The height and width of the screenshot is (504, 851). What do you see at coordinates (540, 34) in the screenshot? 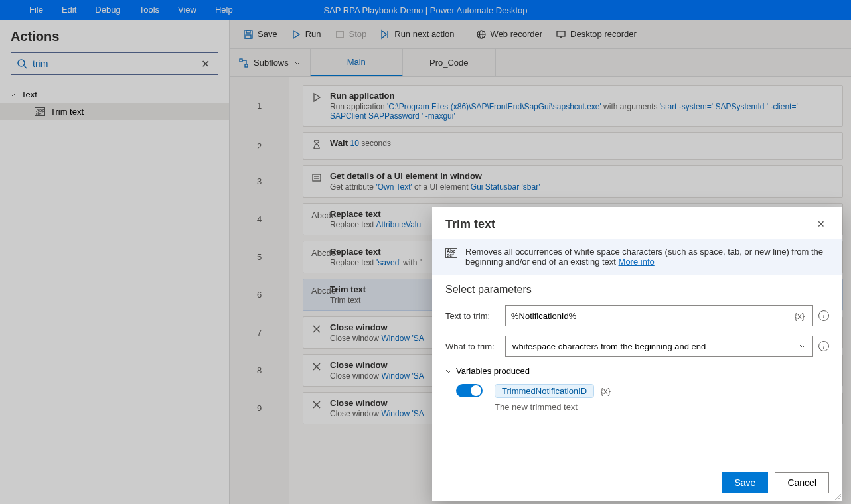
I see `toolbar: Save Run Stop Run next action Web record…` at bounding box center [540, 34].